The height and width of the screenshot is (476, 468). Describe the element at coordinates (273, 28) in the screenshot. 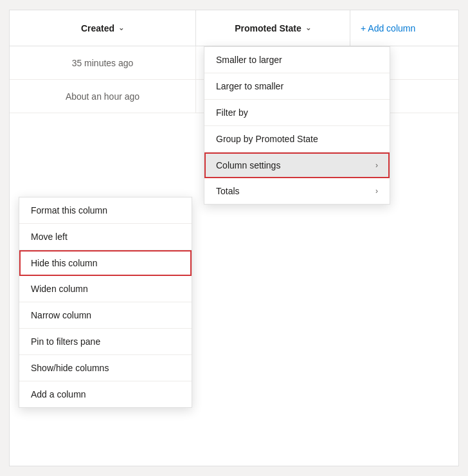

I see `promoted-column-header: Promoted State ⌄` at that location.